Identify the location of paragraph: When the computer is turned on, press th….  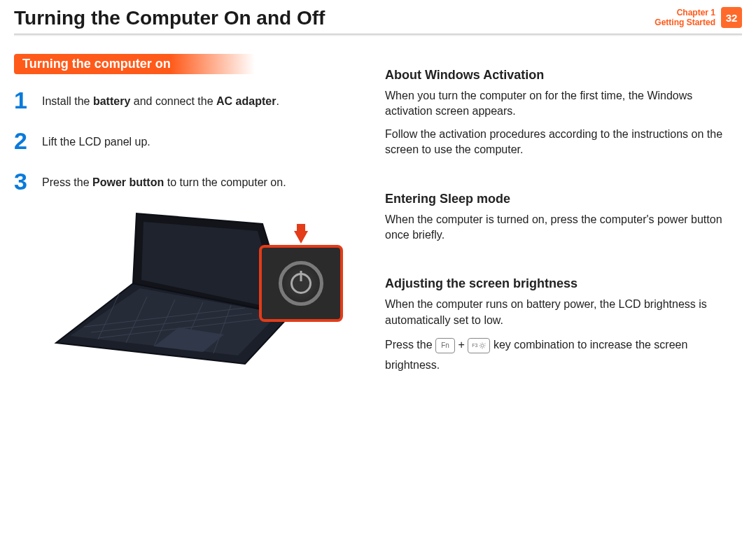
(556, 228).